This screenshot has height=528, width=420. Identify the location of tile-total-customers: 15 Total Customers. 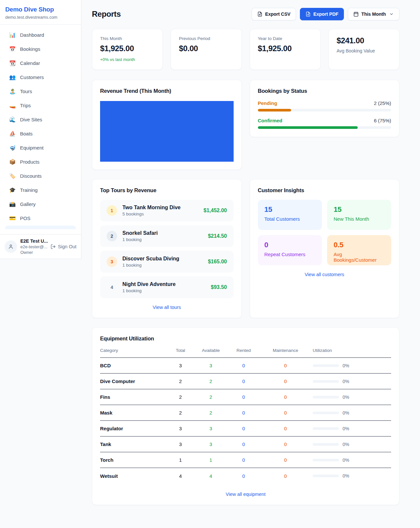
(290, 215).